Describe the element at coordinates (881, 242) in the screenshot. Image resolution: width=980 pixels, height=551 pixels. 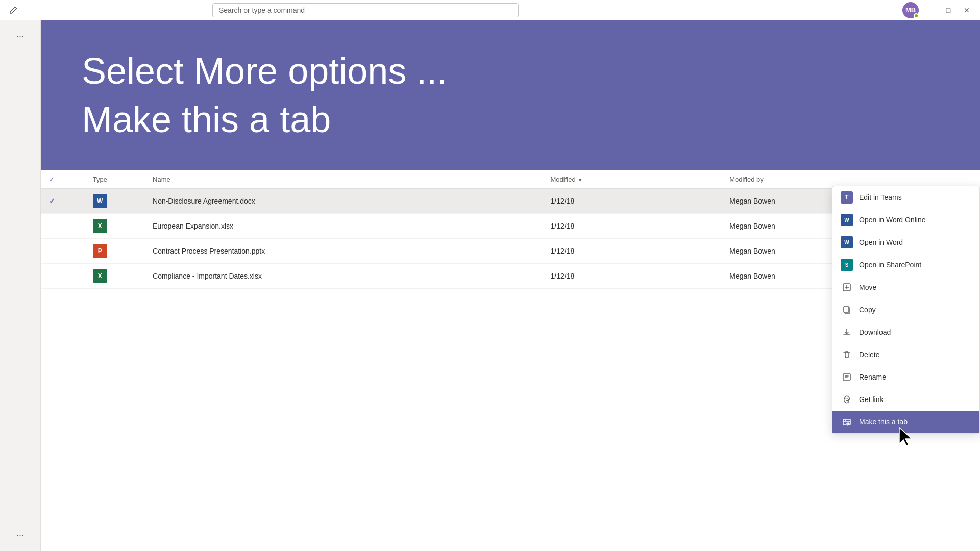
I see `menu-item-label: Open in Word` at that location.